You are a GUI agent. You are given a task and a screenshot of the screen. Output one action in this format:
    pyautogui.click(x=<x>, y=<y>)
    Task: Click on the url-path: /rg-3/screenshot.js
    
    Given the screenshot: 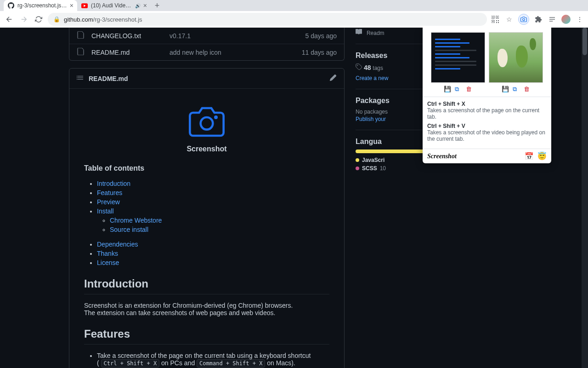 What is the action you would take?
    pyautogui.click(x=118, y=19)
    